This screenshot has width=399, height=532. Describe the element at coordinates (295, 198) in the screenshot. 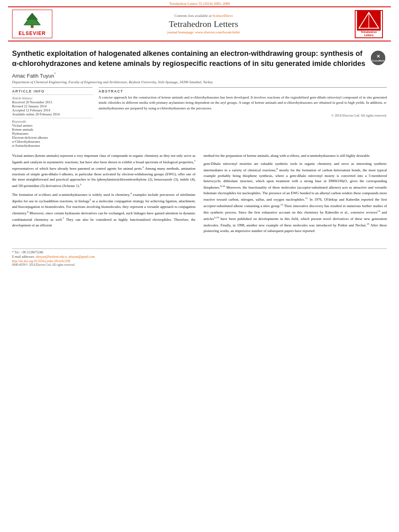

I see `body-para-4: gem-Dihalo nitrovinyl moieties are valua…` at that location.